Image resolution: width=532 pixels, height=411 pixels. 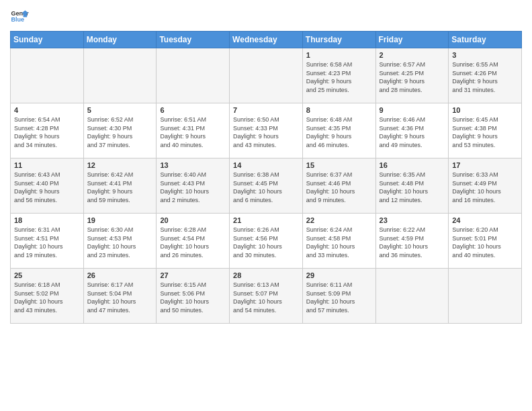 What do you see at coordinates (339, 242) in the screenshot?
I see `day-info: Sunrise: 6:24 AM Sunset: 4:58 PM Dayligh…` at bounding box center [339, 242].